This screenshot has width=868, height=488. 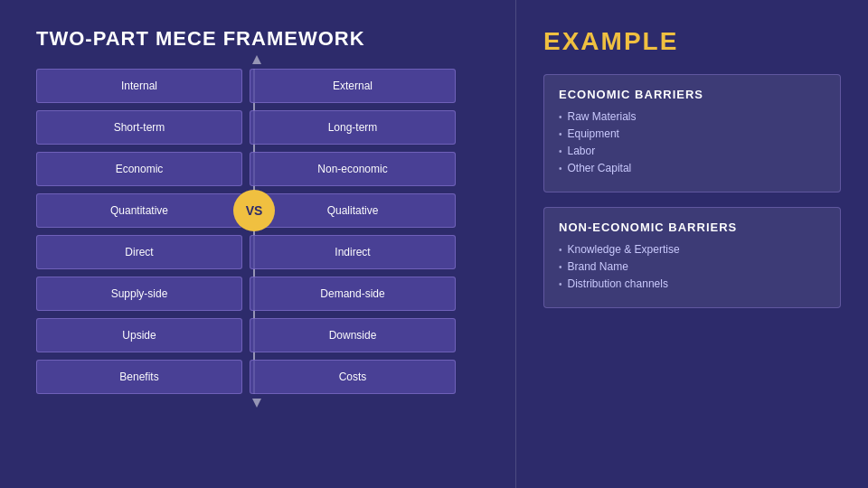 I want to click on cell-upside: Upside, so click(x=139, y=335).